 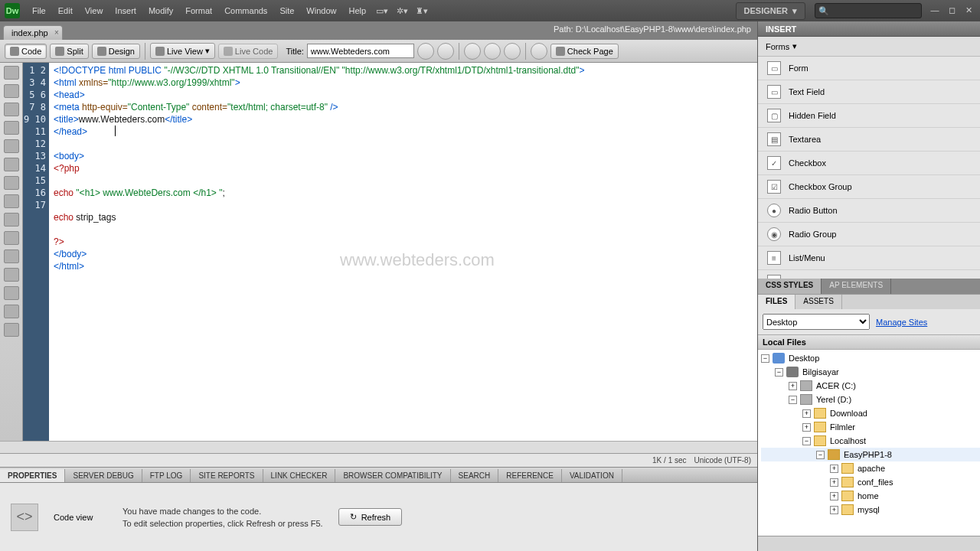 What do you see at coordinates (39, 11) in the screenshot?
I see `menu-file: File` at bounding box center [39, 11].